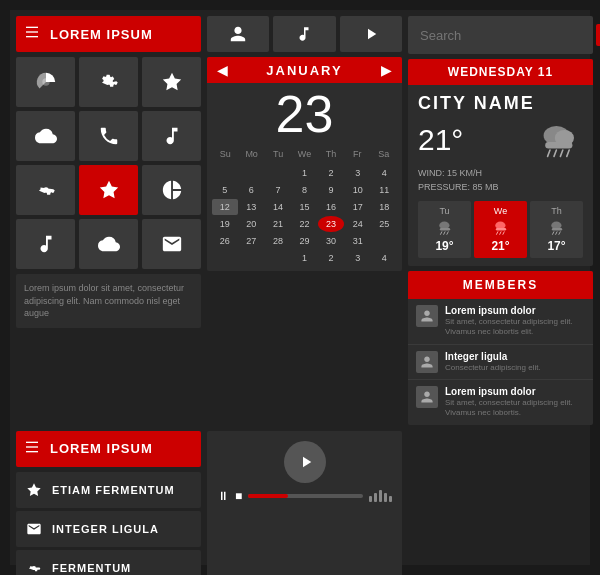 Image resolution: width=600 pixels, height=575 pixels. What do you see at coordinates (225, 207) in the screenshot?
I see `calendar-day: 12` at bounding box center [225, 207].